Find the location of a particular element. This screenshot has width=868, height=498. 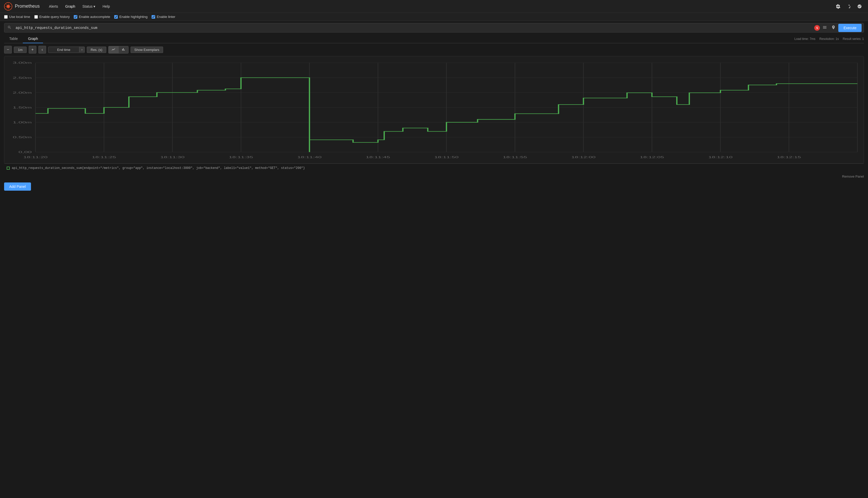

prev-time-button: ‹ is located at coordinates (42, 50).